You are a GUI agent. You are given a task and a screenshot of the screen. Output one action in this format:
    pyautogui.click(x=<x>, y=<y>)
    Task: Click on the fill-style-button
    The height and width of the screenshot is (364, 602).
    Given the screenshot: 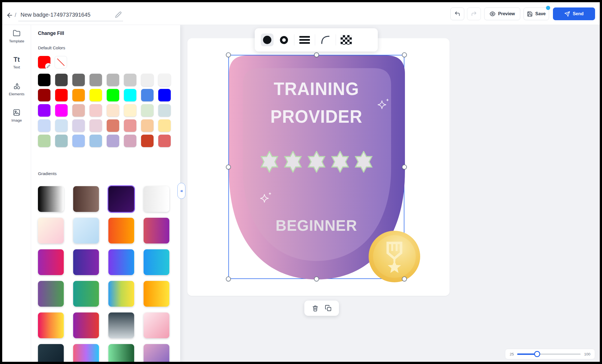 What is the action you would take?
    pyautogui.click(x=267, y=40)
    